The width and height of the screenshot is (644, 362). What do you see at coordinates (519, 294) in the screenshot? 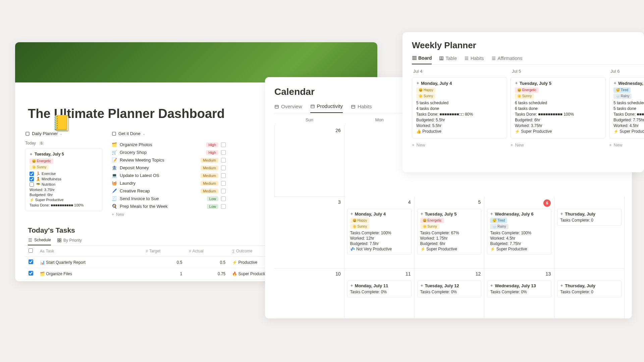
I see `calendar-cell: 13✦Wednesday, July 13Tasks Complete: 0%` at bounding box center [519, 294].